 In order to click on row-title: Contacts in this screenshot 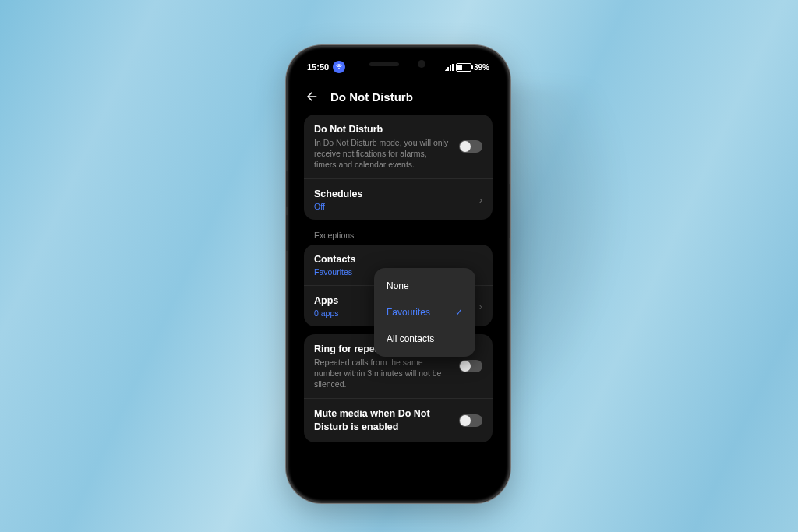, I will do `click(398, 260)`.